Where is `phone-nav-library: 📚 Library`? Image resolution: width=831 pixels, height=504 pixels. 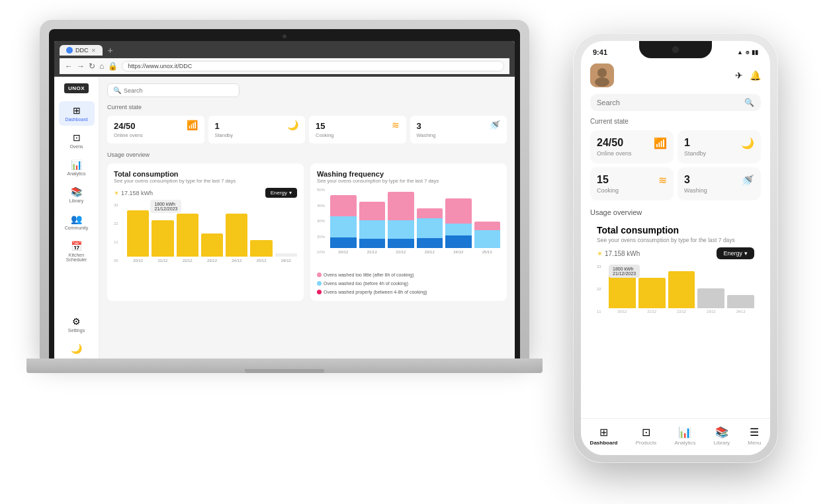
phone-nav-library: 📚 Library is located at coordinates (722, 436).